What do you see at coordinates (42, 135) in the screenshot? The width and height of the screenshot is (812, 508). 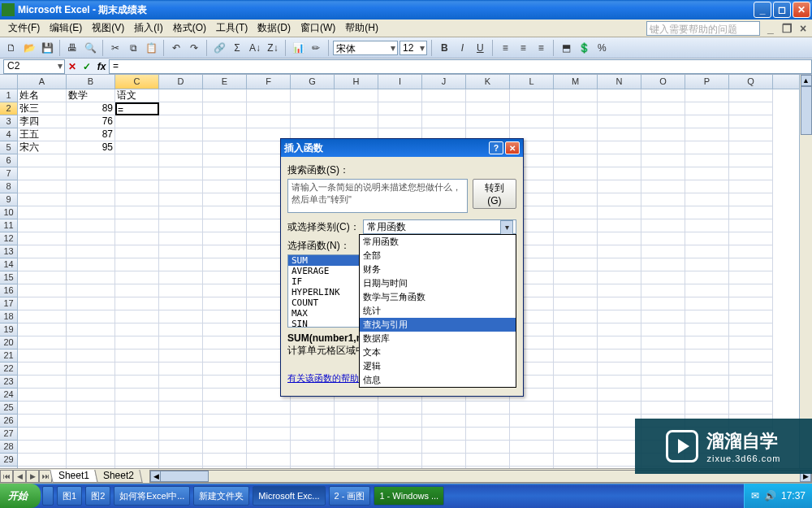 I see `cell: 王五` at bounding box center [42, 135].